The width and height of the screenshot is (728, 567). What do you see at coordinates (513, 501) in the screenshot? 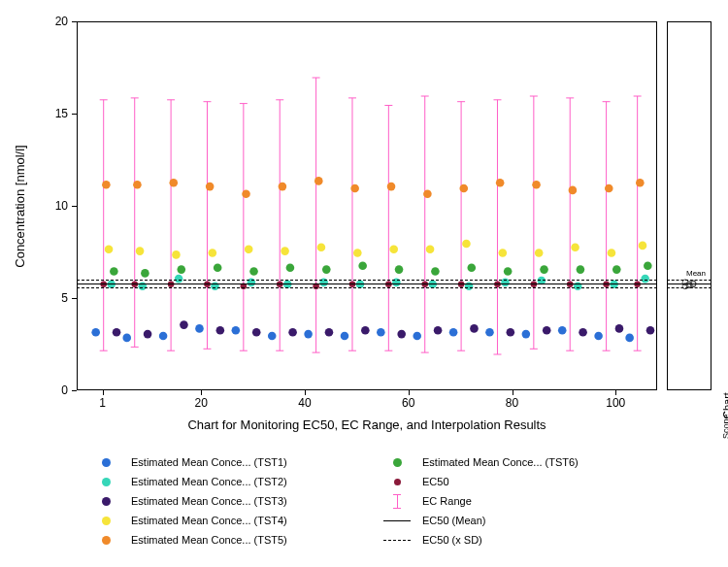
I see `legend-column-2: Estimated Mean Conce... (TST6)EC50EC Ran…` at bounding box center [513, 501].